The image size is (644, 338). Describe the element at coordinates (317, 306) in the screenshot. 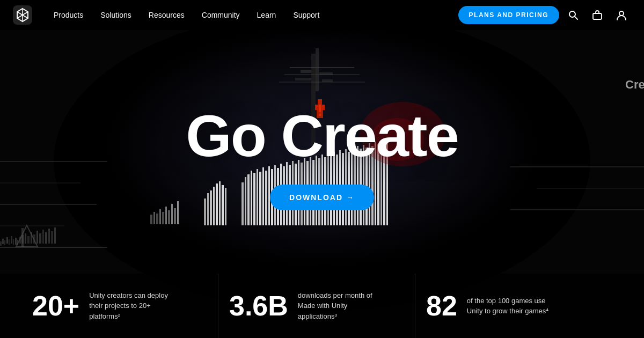

I see `stat-item-downloads: 3.6B downloads per month of Made with Un…` at that location.